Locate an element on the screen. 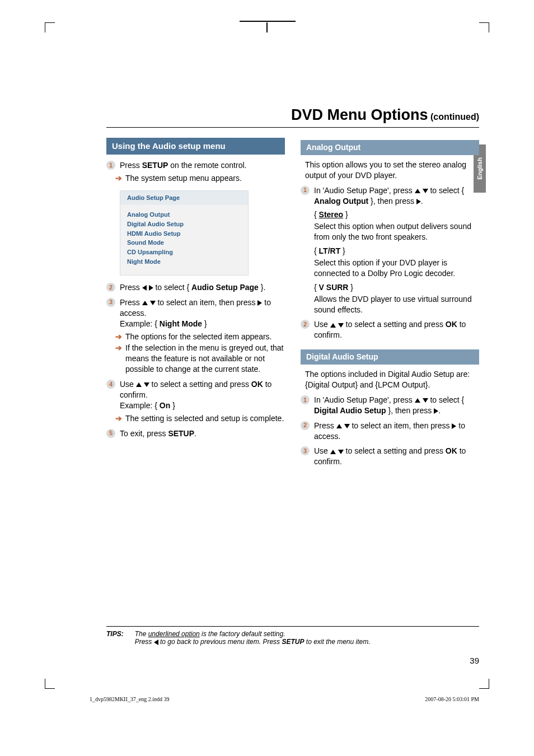 This screenshot has width=534, height=756. step-2: 2 Press to select { Audio Setup Page }. is located at coordinates (196, 288).